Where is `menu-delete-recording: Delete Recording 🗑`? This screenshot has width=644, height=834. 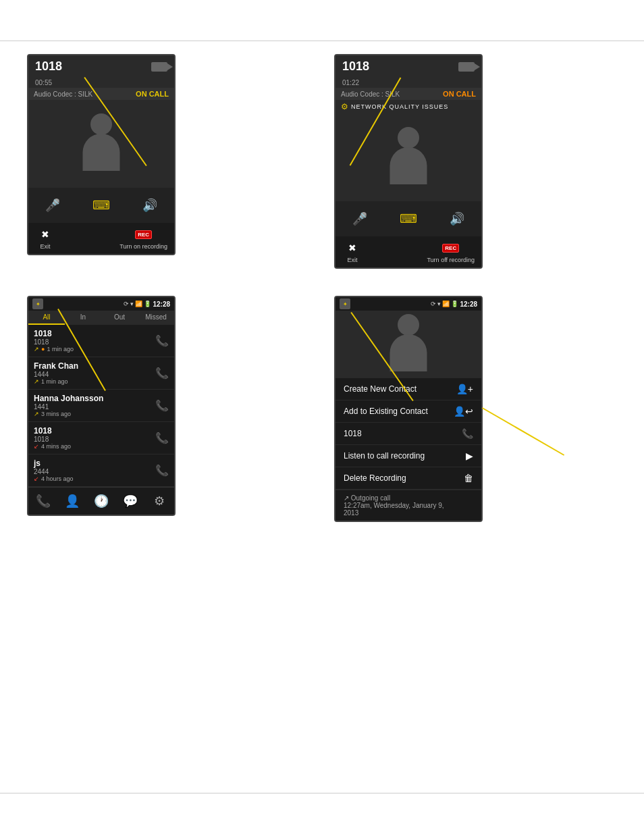
menu-delete-recording: Delete Recording 🗑 is located at coordinates (408, 478).